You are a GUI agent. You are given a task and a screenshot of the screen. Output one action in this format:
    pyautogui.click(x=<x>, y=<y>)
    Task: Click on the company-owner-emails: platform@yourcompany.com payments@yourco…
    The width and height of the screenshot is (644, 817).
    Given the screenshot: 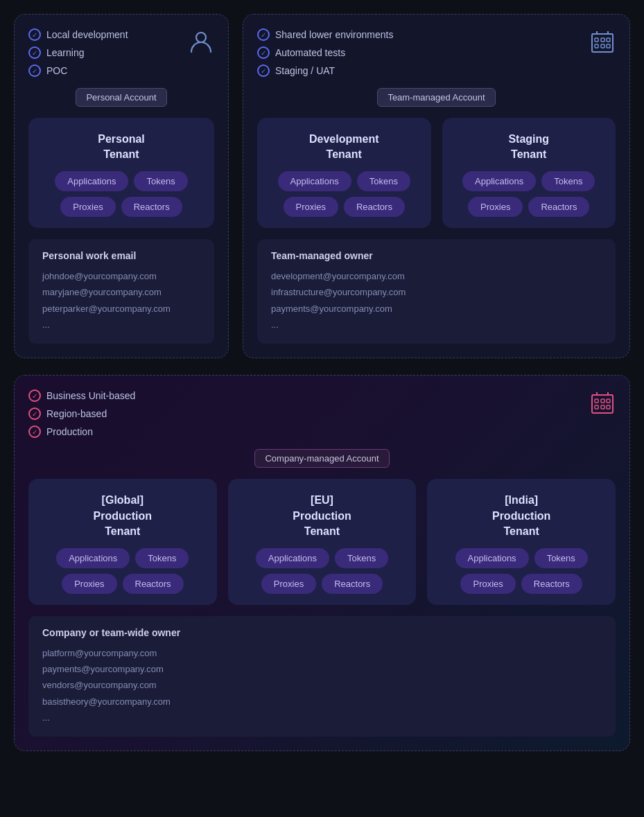 What is the action you would take?
    pyautogui.click(x=322, y=686)
    